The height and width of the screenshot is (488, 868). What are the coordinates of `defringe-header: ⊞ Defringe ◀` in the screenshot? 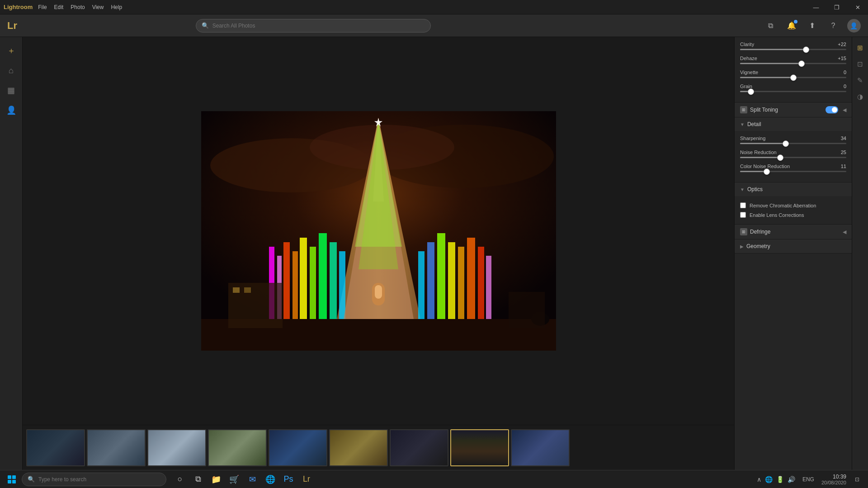 It's located at (793, 232).